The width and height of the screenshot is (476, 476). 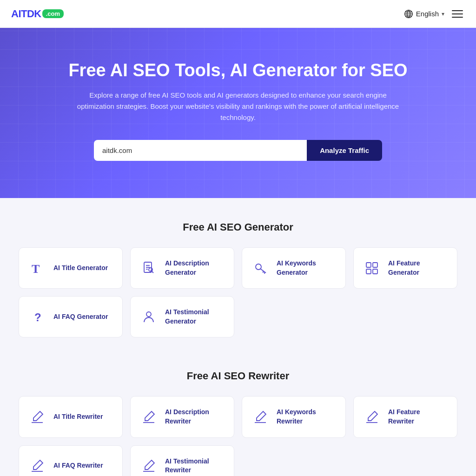 I want to click on generator-section-title: Free AI SEO Generator, so click(x=238, y=227).